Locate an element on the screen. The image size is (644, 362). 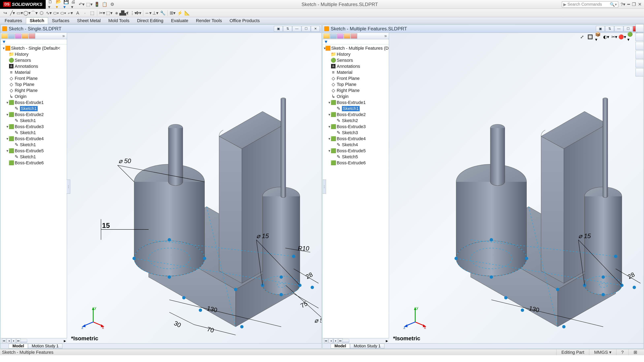
restore-icon: ❐ is located at coordinates (634, 4).